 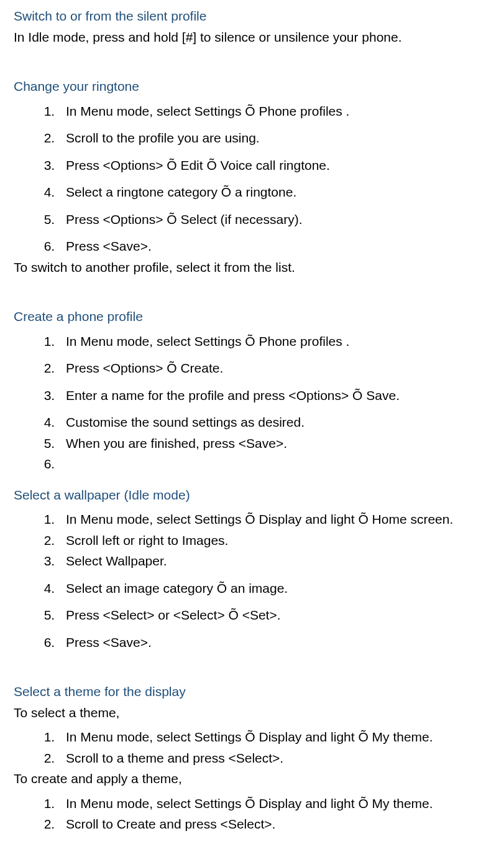 What do you see at coordinates (252, 16) in the screenshot?
I see `section-heading-silent: Switch to or from the silent profile` at bounding box center [252, 16].